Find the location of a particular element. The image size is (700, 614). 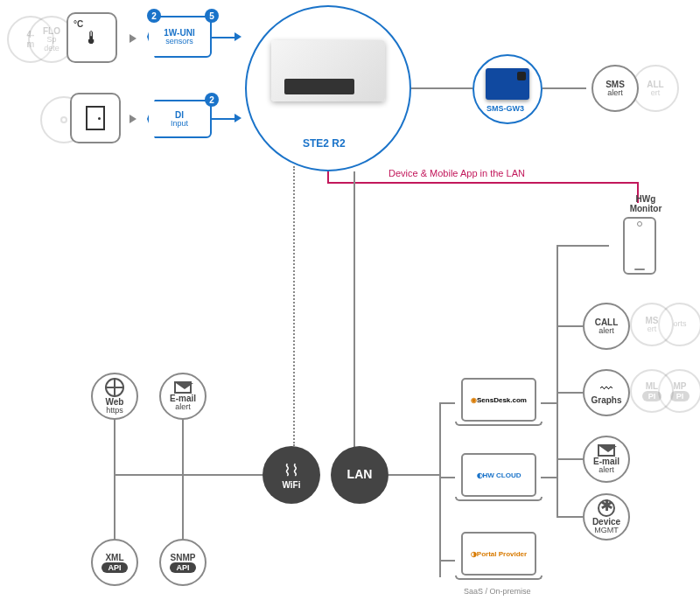

door-sensor-icon is located at coordinates (95, 118).